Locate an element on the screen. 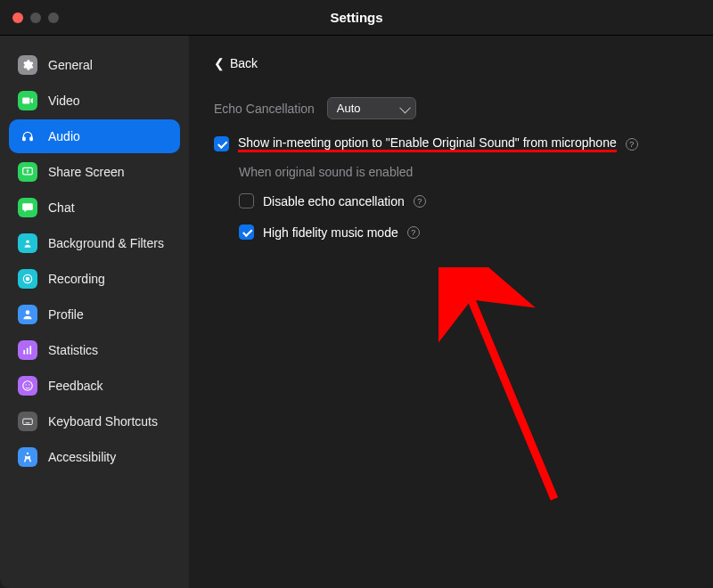  window-maximize-button is located at coordinates (53, 18).